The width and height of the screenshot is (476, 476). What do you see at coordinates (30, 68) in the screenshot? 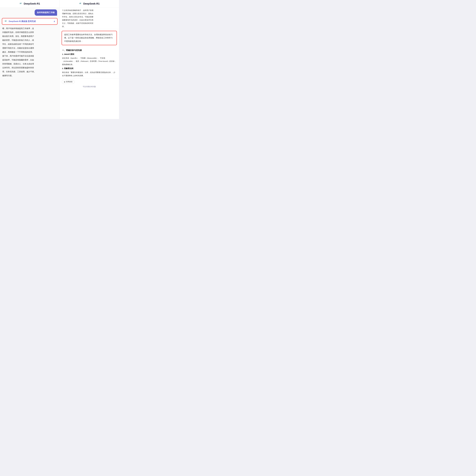
I see `left-para-11: 过来等等。所以回答里需要涵盖时间管` at bounding box center [30, 68].